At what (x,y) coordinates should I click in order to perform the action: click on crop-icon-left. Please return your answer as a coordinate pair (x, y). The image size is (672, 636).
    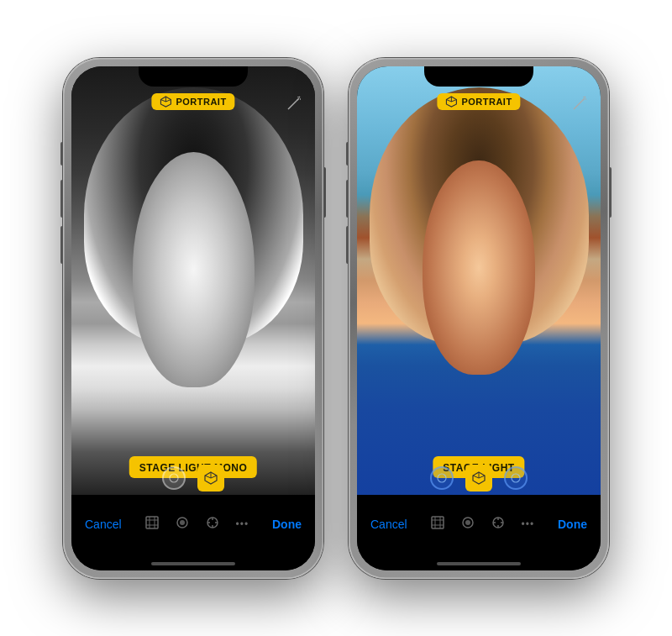
    Looking at the image, I should click on (152, 524).